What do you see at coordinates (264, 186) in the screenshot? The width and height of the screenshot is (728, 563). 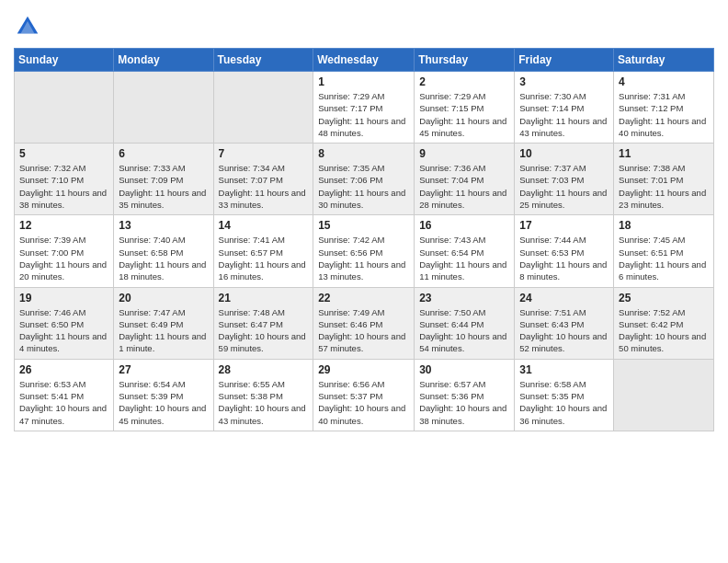 I see `day-info: Sunrise: 7:34 AMSunset: 7:07 PMDaylight:…` at bounding box center [264, 186].